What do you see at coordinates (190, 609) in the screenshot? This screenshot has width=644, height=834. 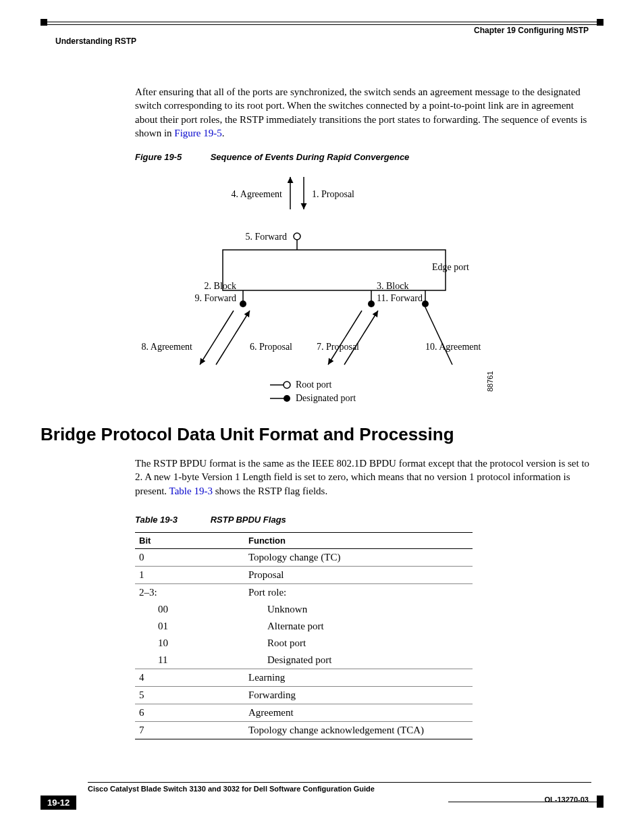 I see `cell-bit: 00` at bounding box center [190, 609].